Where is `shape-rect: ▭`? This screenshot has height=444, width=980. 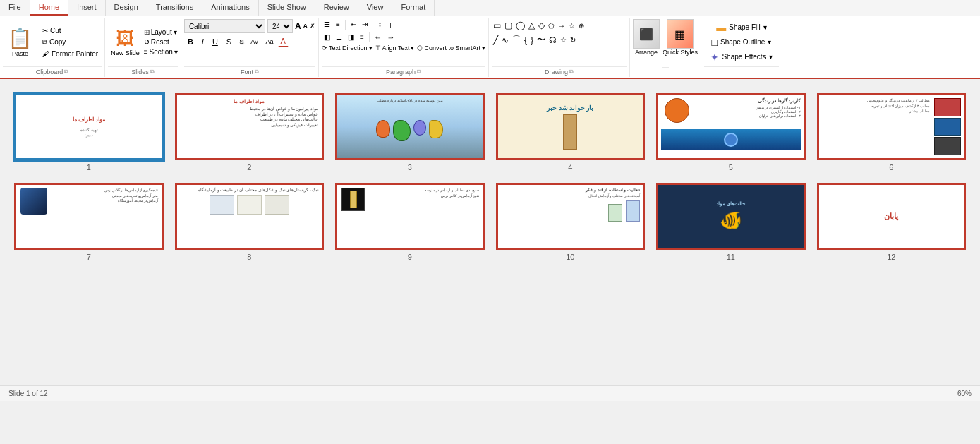
shape-rect: ▭ is located at coordinates (497, 25).